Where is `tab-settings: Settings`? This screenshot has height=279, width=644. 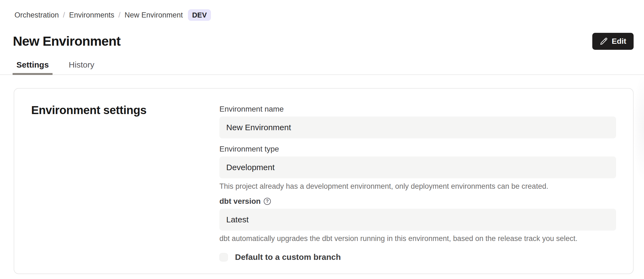 tab-settings: Settings is located at coordinates (33, 67).